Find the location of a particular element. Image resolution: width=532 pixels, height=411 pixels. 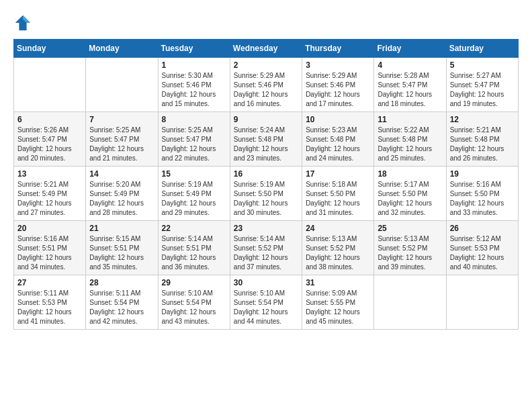

day-info: Sunrise: 5:20 AM Sunset: 5:49 PM Dayligh… is located at coordinates (122, 199).